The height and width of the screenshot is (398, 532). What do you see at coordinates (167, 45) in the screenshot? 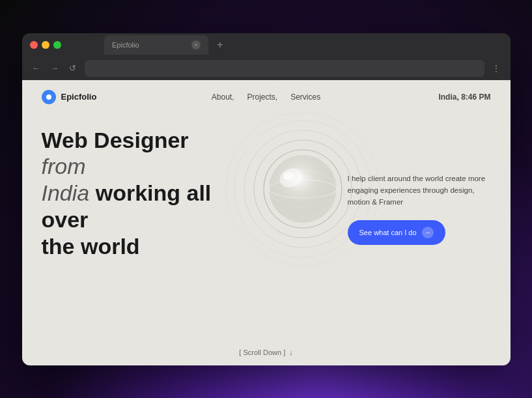
I see `tab-bar: Epicfolio × +` at bounding box center [167, 45].